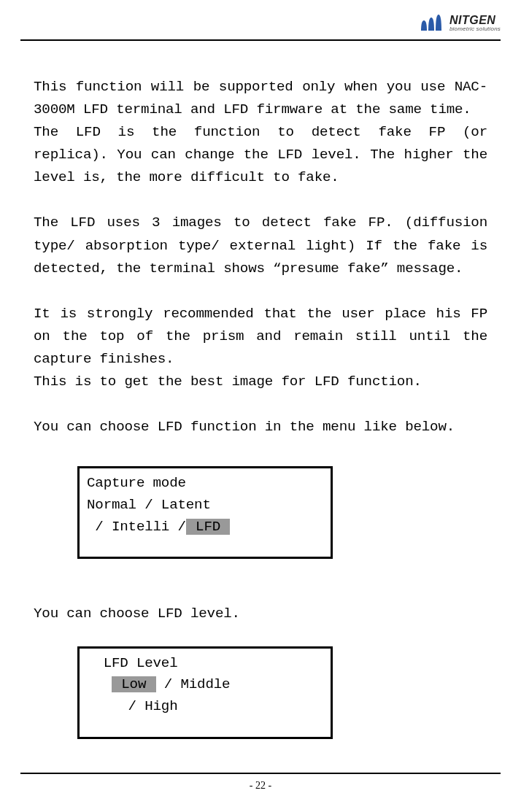 This screenshot has height=812, width=521. What do you see at coordinates (260, 773) in the screenshot?
I see `footer-rule` at bounding box center [260, 773].